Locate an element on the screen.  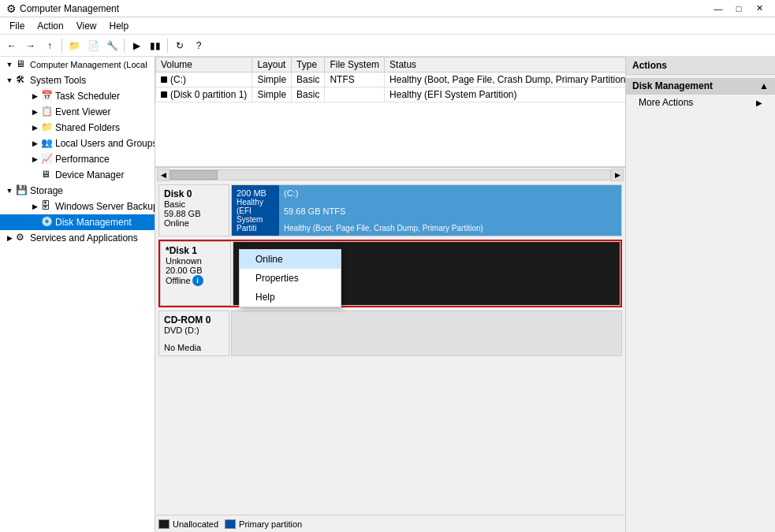
doc-button: 📄 is located at coordinates (93, 46).